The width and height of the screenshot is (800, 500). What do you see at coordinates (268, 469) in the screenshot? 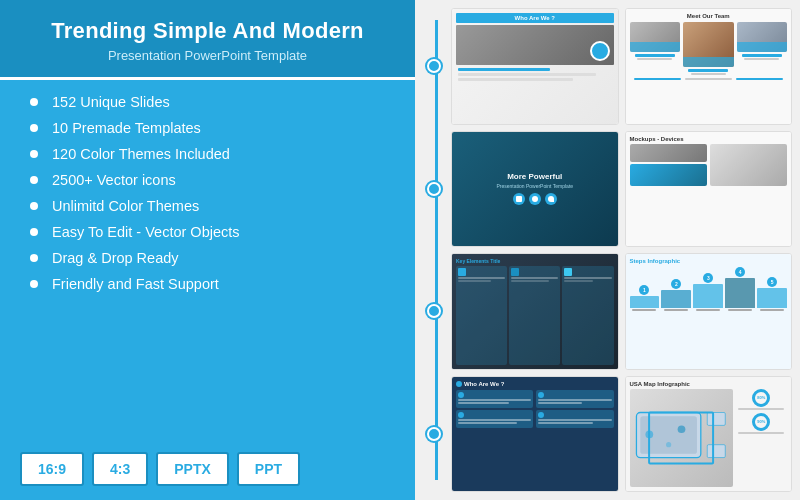
I see `format-badge-ppt: PPT` at bounding box center [268, 469].